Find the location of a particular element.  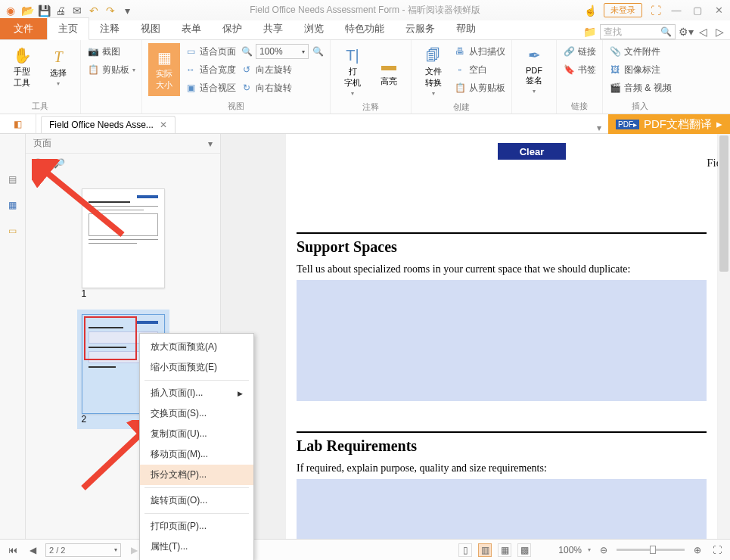

first-page-button: ⏮ is located at coordinates (13, 550).